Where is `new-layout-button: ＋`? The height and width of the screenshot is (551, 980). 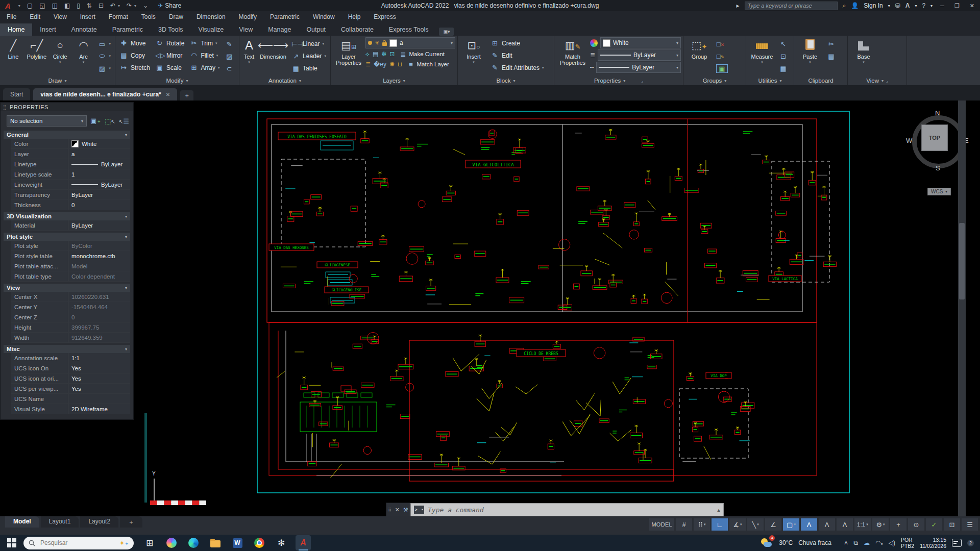 new-layout-button: ＋ is located at coordinates (131, 522).